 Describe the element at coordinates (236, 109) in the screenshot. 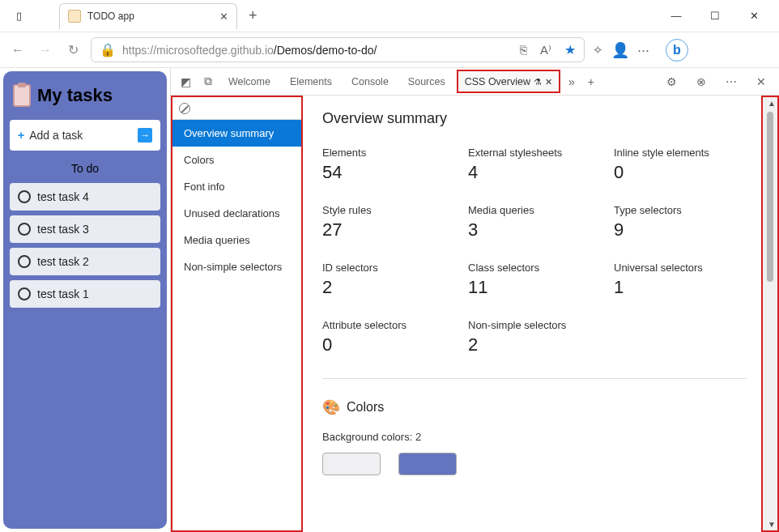

I see `sidebar-toolbar` at that location.